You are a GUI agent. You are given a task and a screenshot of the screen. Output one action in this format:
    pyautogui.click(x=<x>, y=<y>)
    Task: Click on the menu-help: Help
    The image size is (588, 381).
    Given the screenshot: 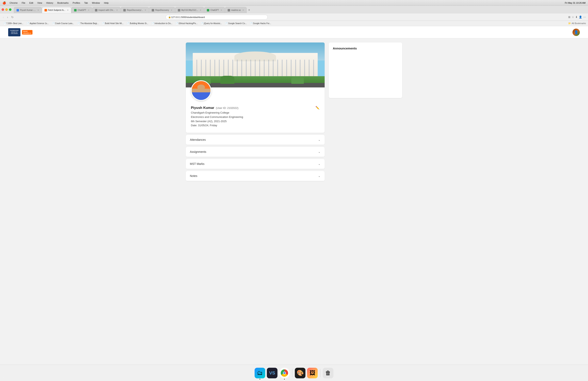 What is the action you would take?
    pyautogui.click(x=106, y=3)
    